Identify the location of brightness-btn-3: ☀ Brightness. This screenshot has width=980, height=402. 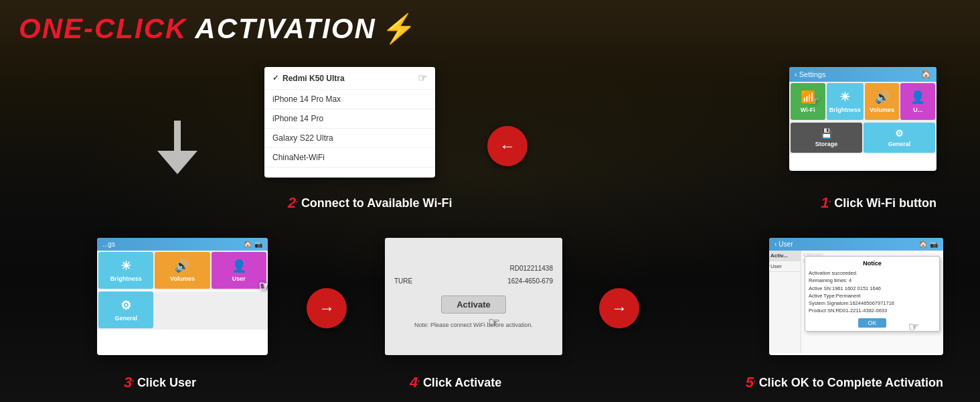
(126, 271).